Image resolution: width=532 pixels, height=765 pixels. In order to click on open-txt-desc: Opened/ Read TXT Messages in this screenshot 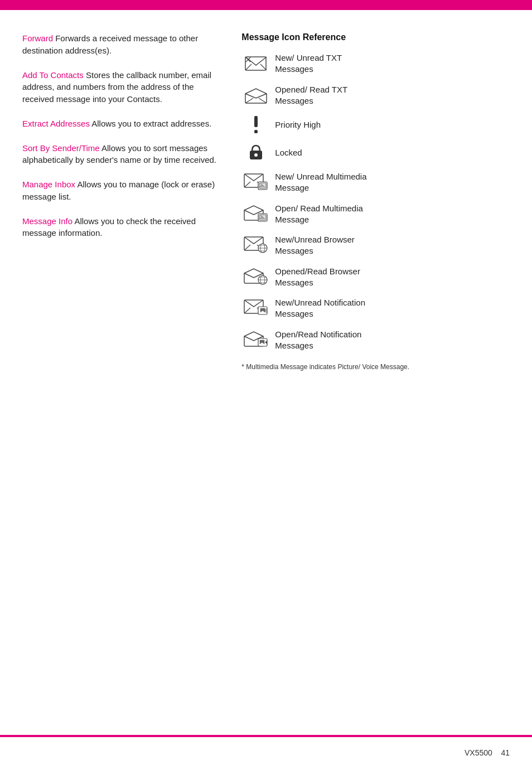, I will do `click(311, 96)`.